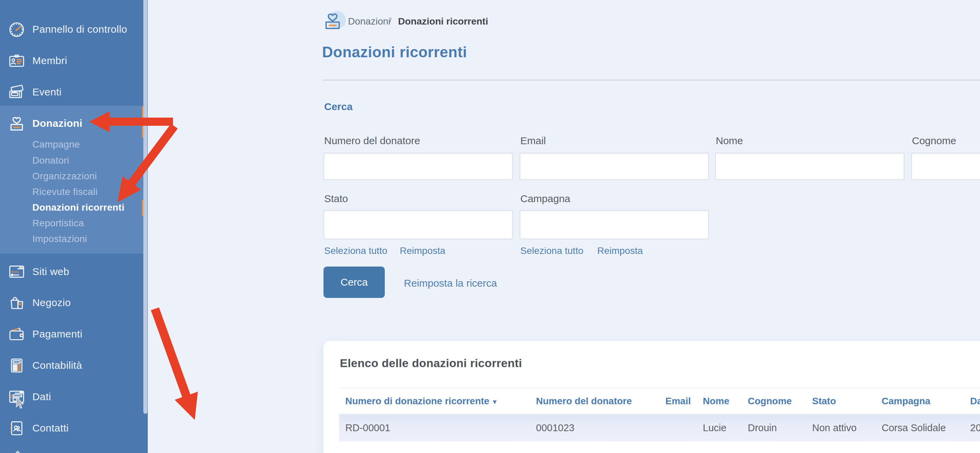 This screenshot has width=980, height=453. I want to click on svg-text: www, so click(15, 272).